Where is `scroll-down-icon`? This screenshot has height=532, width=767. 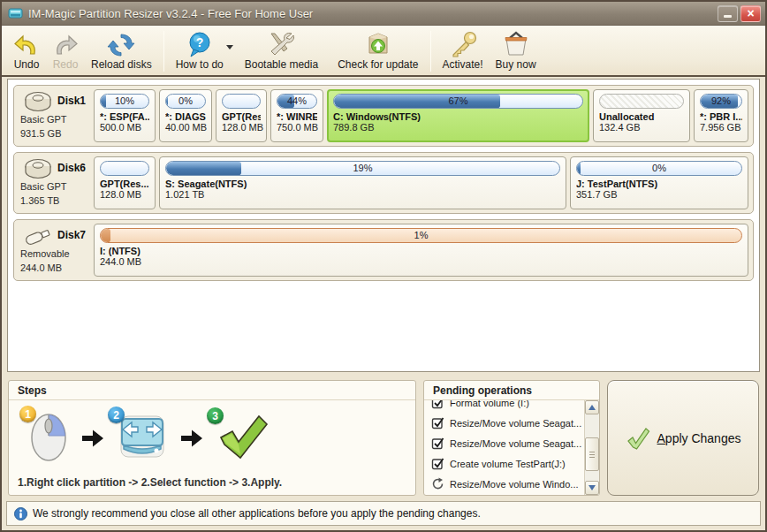 scroll-down-icon is located at coordinates (592, 488).